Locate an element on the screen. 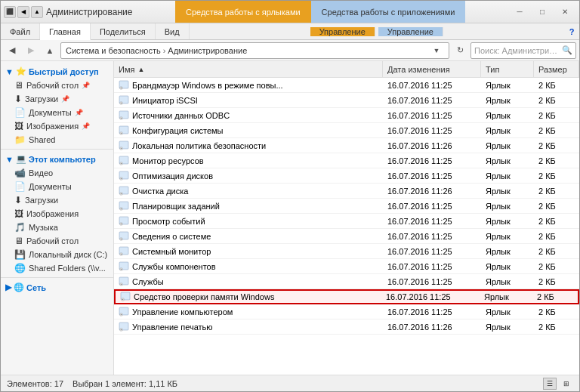 This screenshot has height=392, width=580. tab-view: Вид is located at coordinates (172, 32).